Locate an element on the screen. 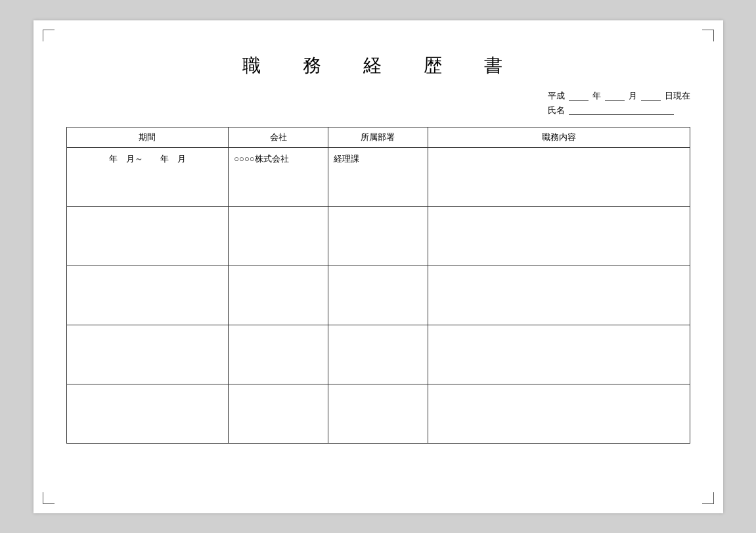 The height and width of the screenshot is (533, 756). table-row: 年 月～ 年 月○○○○株式会社経理課 is located at coordinates (378, 177).